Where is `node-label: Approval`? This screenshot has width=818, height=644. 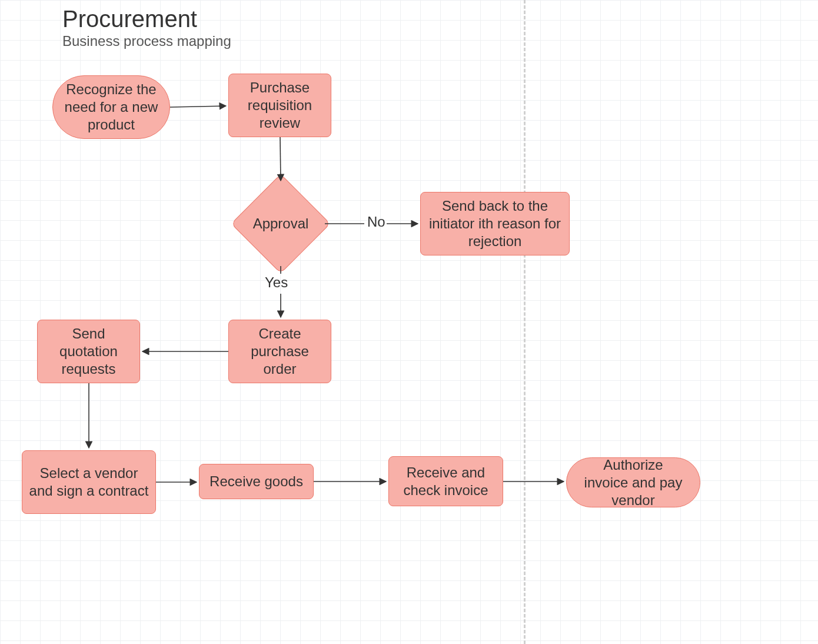 node-label: Approval is located at coordinates (281, 224).